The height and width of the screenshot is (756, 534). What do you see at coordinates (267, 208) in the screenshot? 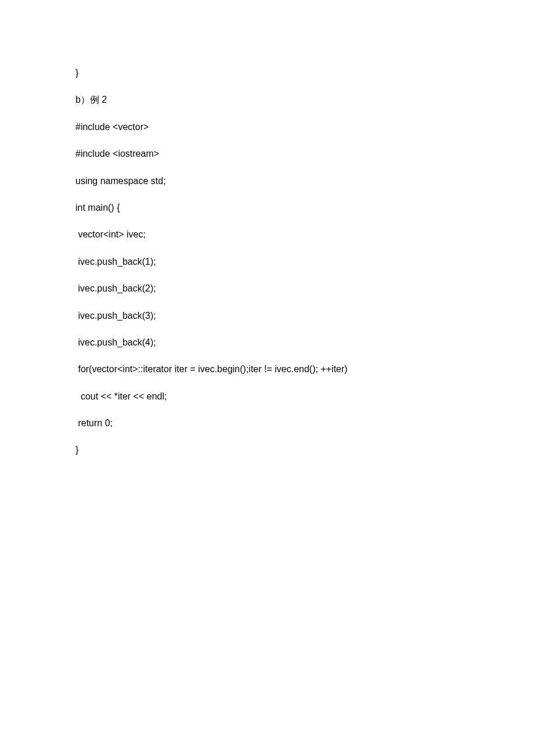
I see `code-line: int main() {` at bounding box center [267, 208].